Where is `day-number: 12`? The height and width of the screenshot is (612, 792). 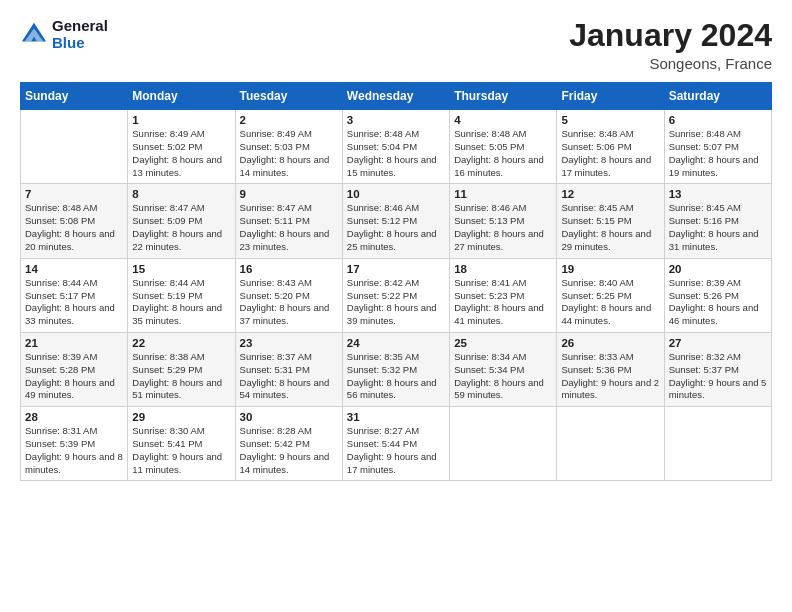 day-number: 12 is located at coordinates (610, 194).